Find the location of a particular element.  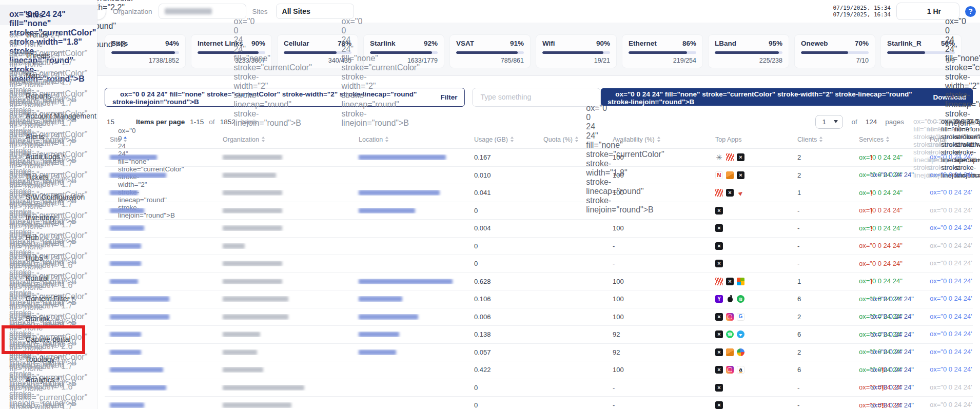

sites-dropdown-value: All Sites is located at coordinates (297, 11).